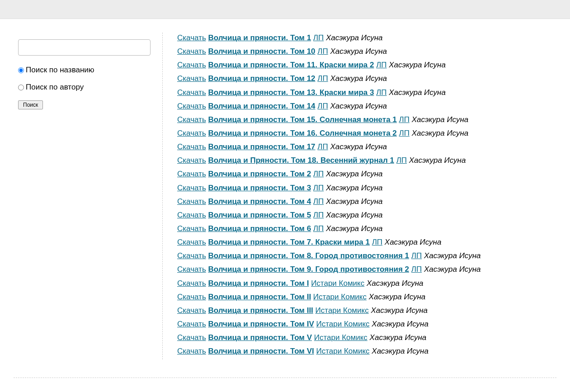 Image resolution: width=570 pixels, height=392 pixels. What do you see at coordinates (259, 215) in the screenshot?
I see `book-title: Волчица и пряности. Том 5` at bounding box center [259, 215].